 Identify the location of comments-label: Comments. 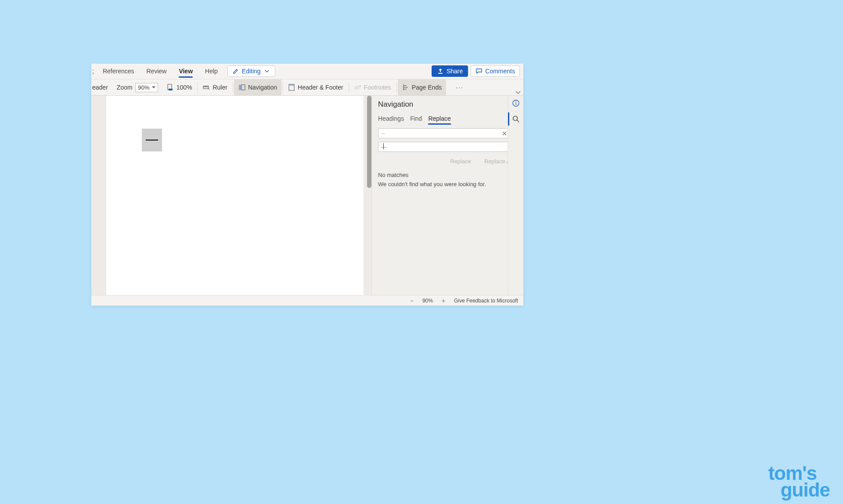
(500, 71).